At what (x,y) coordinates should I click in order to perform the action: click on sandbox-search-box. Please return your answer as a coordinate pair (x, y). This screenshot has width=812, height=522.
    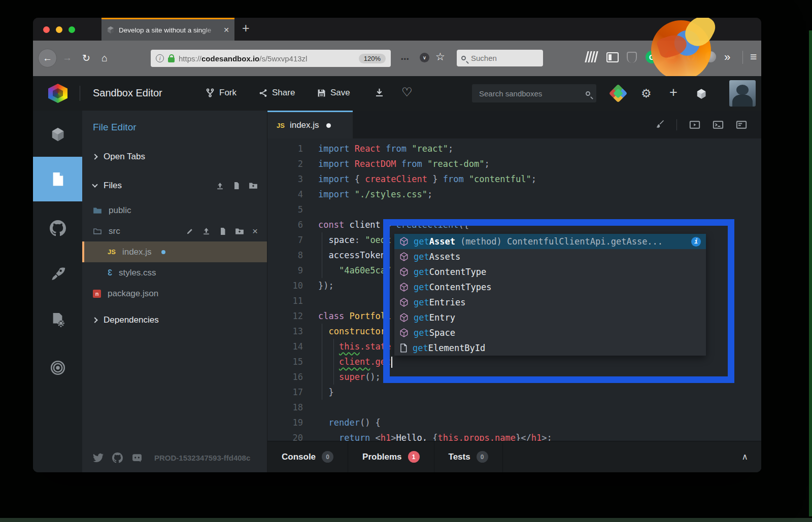
    Looking at the image, I should click on (534, 93).